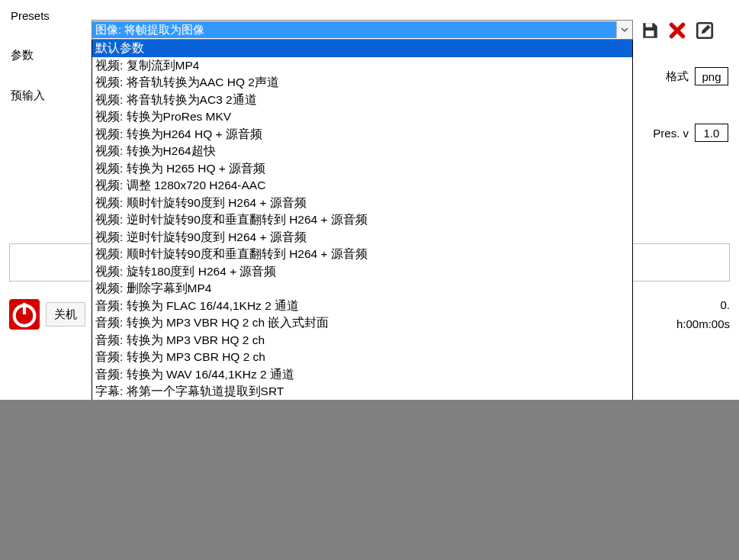 This screenshot has height=560, width=739. Describe the element at coordinates (362, 340) in the screenshot. I see `preset-option: 音频: 转换为 MP3 VBR HQ 2 ch` at that location.